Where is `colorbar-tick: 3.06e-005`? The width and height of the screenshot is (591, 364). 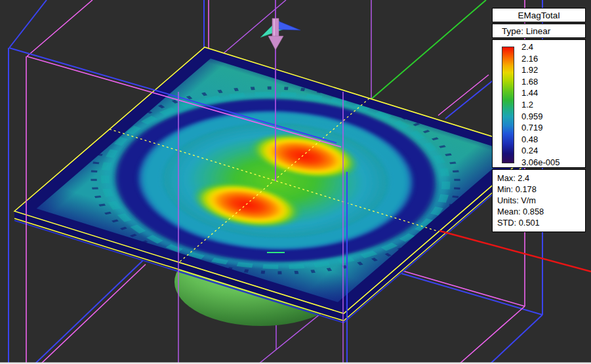 colorbar-tick: 3.06e-005 is located at coordinates (540, 163).